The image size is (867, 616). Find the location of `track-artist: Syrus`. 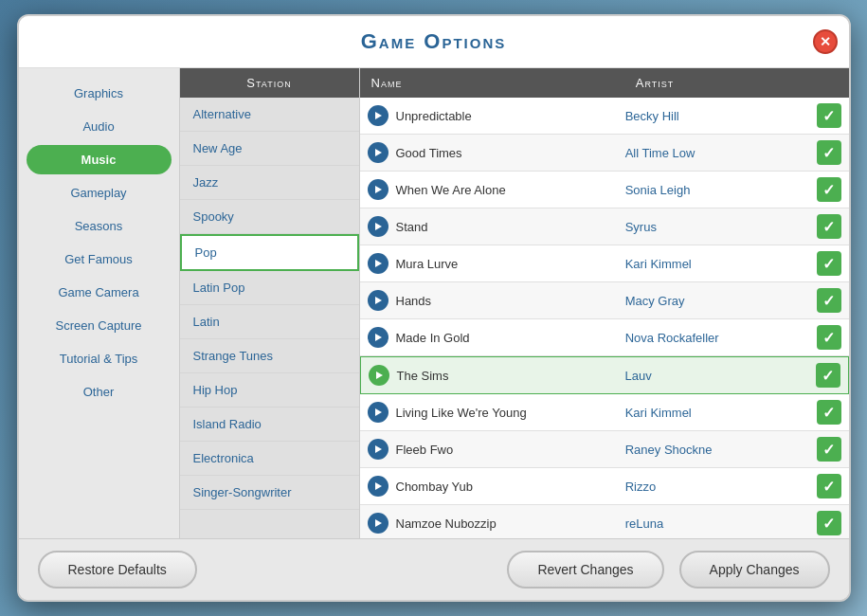

track-artist: Syrus is located at coordinates (721, 227).